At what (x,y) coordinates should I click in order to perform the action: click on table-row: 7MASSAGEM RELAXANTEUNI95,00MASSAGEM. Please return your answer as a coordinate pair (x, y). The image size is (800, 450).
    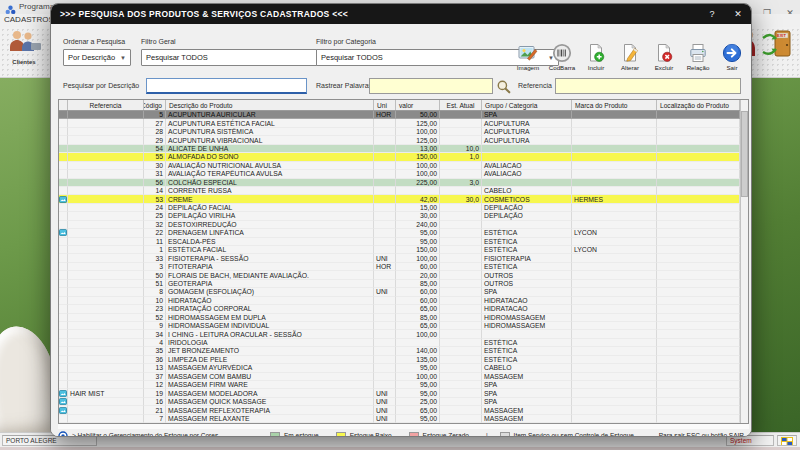
    Looking at the image, I should click on (404, 419).